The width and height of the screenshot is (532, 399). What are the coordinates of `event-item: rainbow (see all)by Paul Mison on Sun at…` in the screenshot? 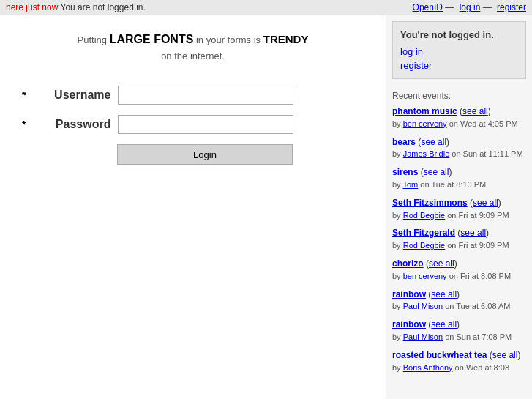 It's located at (460, 331).